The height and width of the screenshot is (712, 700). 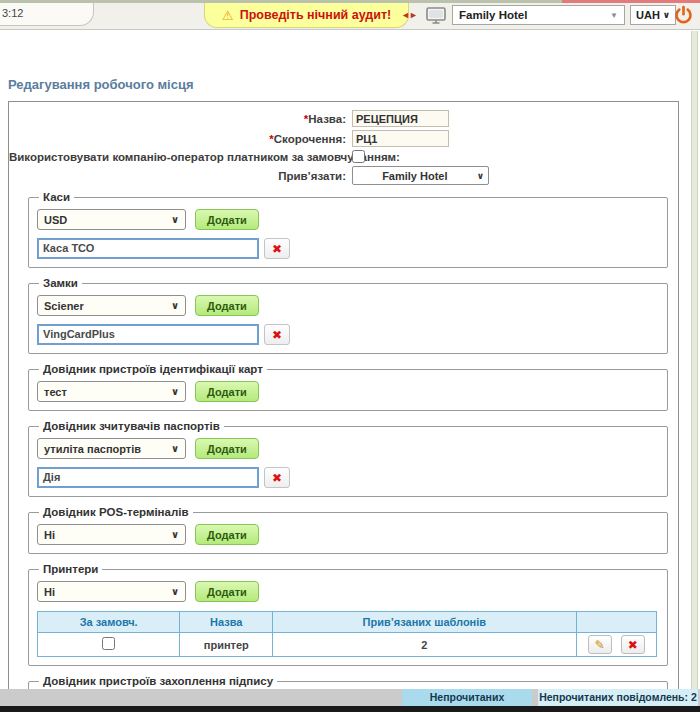 What do you see at coordinates (467, 698) in the screenshot?
I see `unread-notifications-badge: Непрочитаних сповіщень: 0` at bounding box center [467, 698].